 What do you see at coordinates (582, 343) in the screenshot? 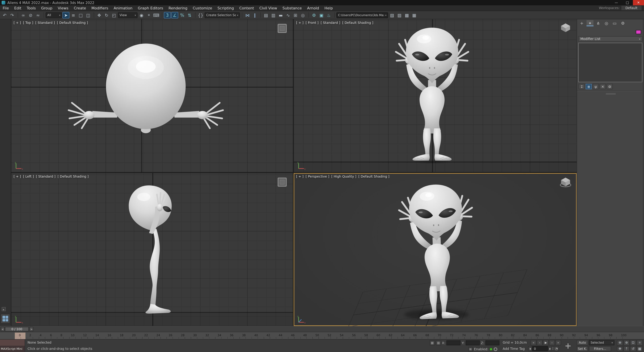
I see `auto-key-button: Auto` at bounding box center [582, 343].